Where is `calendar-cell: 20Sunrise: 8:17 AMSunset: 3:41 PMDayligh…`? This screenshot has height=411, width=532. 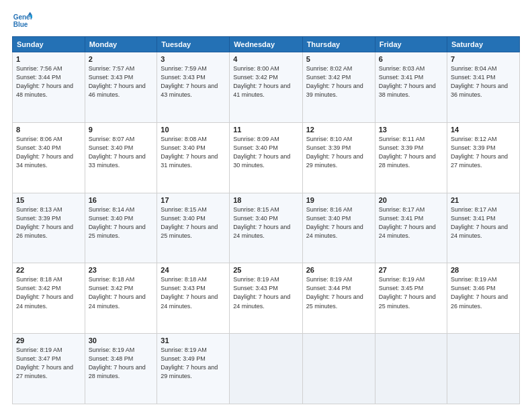
calendar-cell: 20Sunrise: 8:17 AMSunset: 3:41 PMDayligh… is located at coordinates (411, 228).